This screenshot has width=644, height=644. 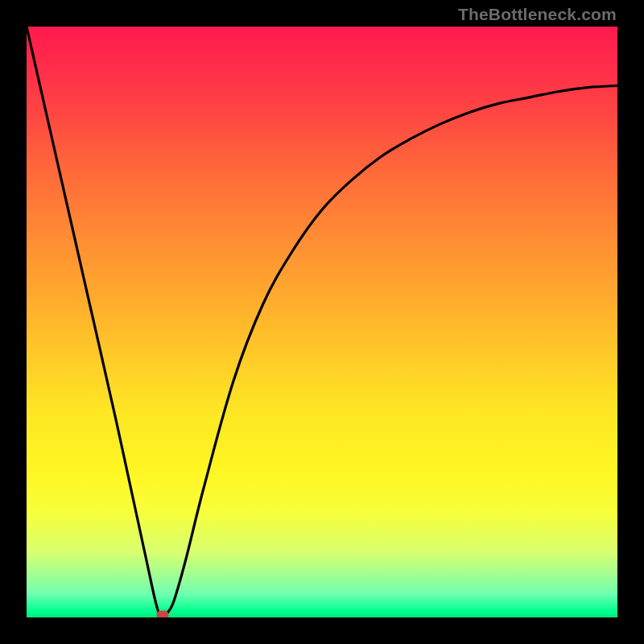 What do you see at coordinates (163, 615) in the screenshot?
I see `minimum-marker` at bounding box center [163, 615].